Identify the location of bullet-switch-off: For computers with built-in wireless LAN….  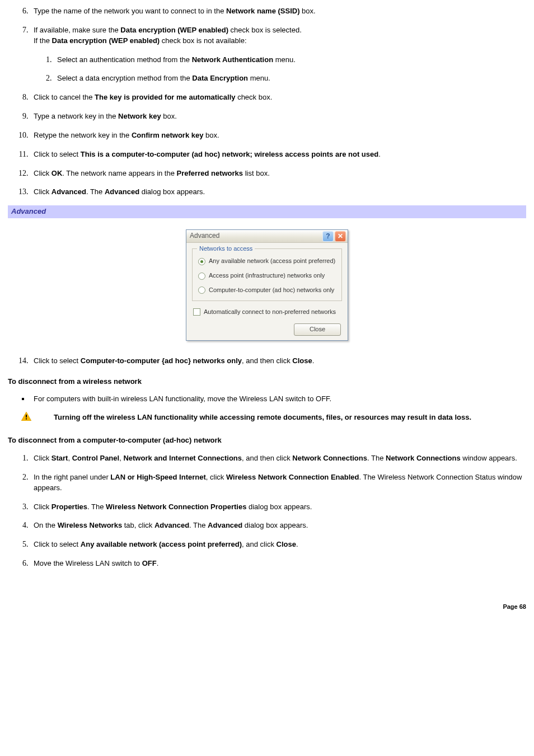
(278, 400).